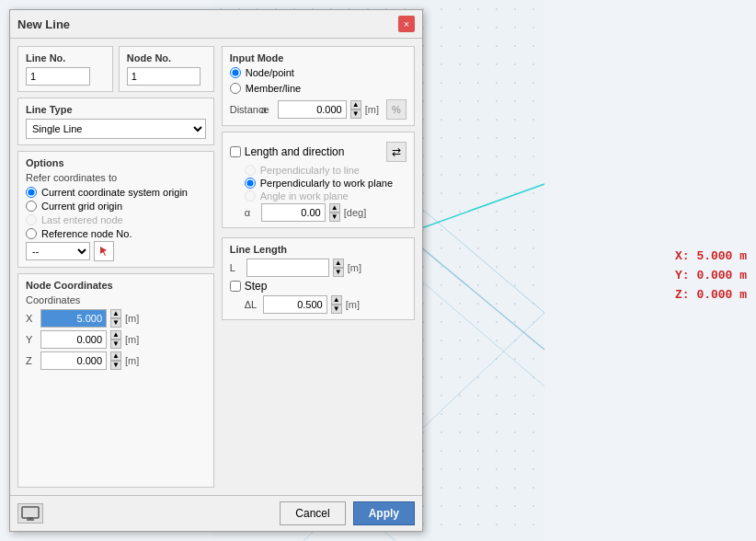 The height and width of the screenshot is (541, 756). What do you see at coordinates (216, 24) in the screenshot?
I see `dialog-titlebar: New Line ×` at bounding box center [216, 24].